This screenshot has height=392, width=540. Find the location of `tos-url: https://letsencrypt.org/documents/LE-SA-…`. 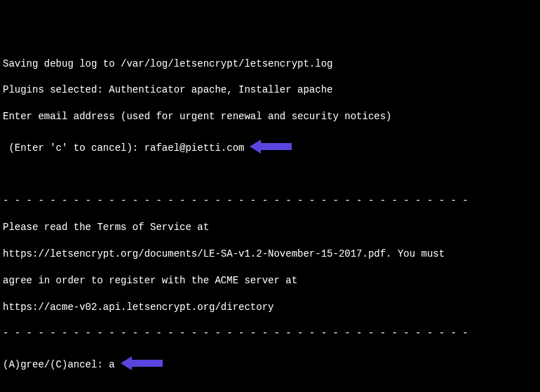

tos-url: https://letsencrypt.org/documents/LE-SA-… is located at coordinates (270, 254).